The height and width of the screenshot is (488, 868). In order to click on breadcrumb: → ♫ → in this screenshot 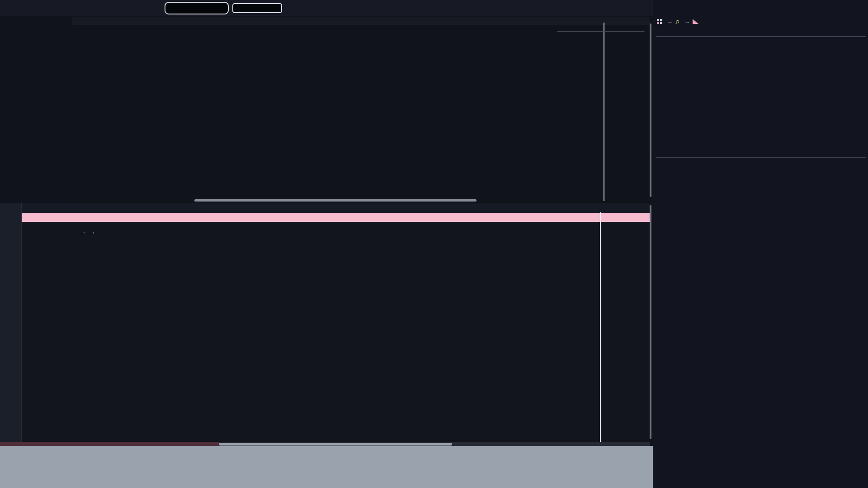, I will do `click(679, 22)`.